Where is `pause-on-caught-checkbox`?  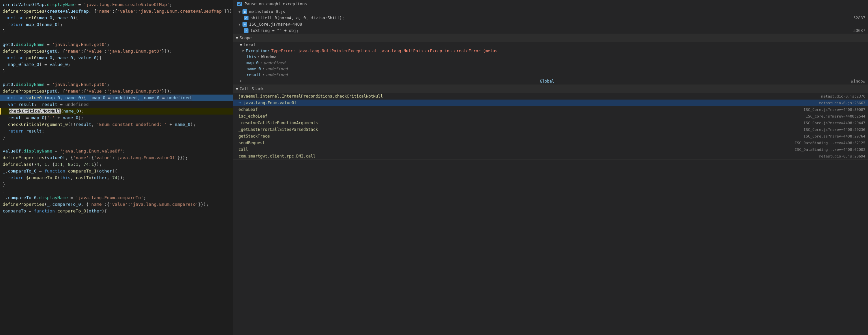 pause-on-caught-checkbox is located at coordinates (240, 4).